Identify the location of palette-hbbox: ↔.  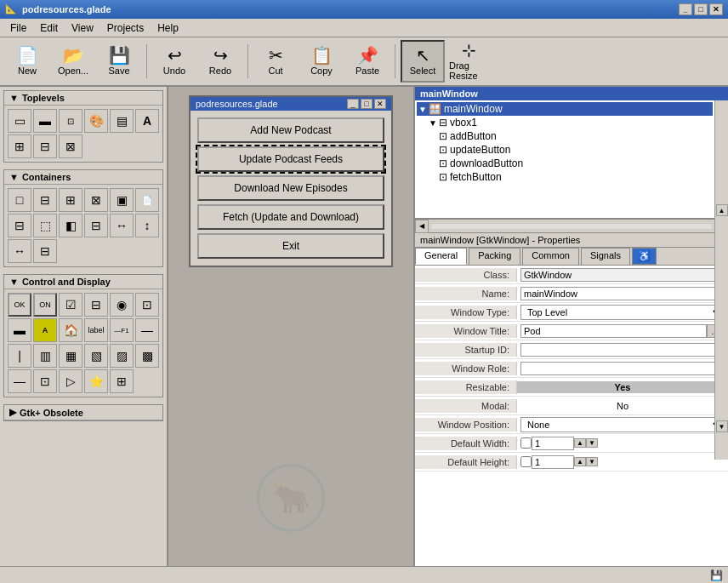
(122, 226).